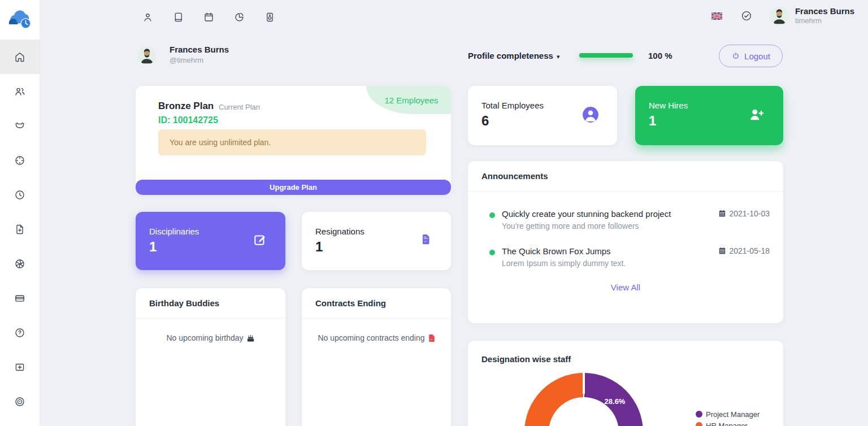 This screenshot has width=868, height=426. Describe the element at coordinates (174, 232) in the screenshot. I see `disciplinaries-label: Disciplinaries` at that location.